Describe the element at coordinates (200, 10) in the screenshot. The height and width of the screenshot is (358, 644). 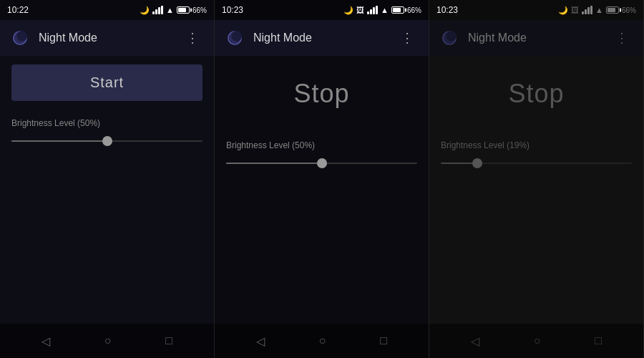
I see `battery-text-1: 66%` at that location.